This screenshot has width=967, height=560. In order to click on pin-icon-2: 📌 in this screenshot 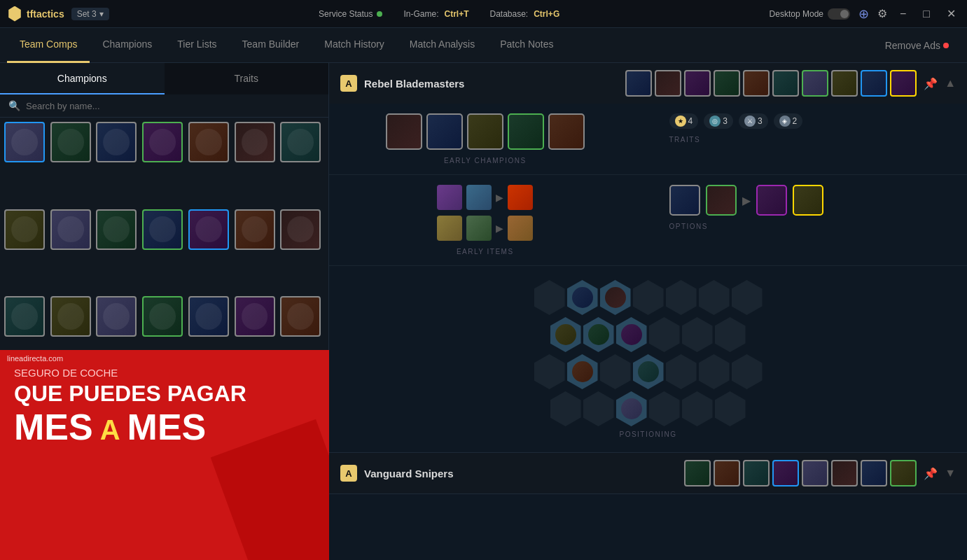, I will do `click(931, 473)`.